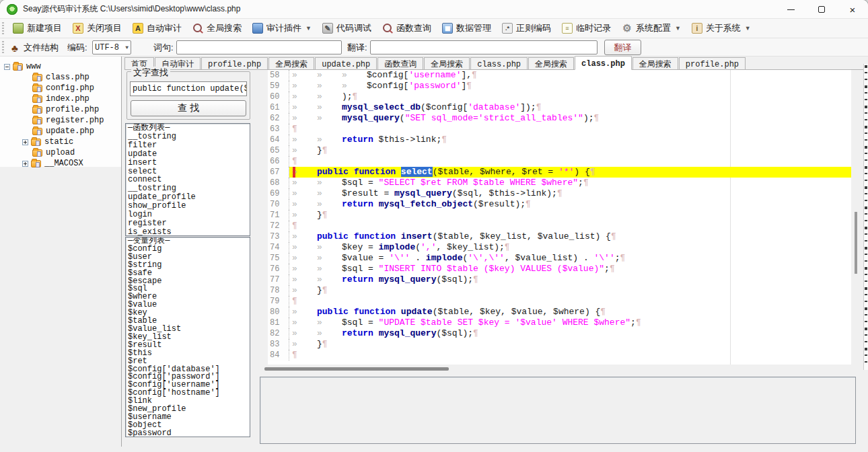 This screenshot has height=452, width=868. Describe the element at coordinates (560, 301) in the screenshot. I see `code-line-79: 79¶` at that location.